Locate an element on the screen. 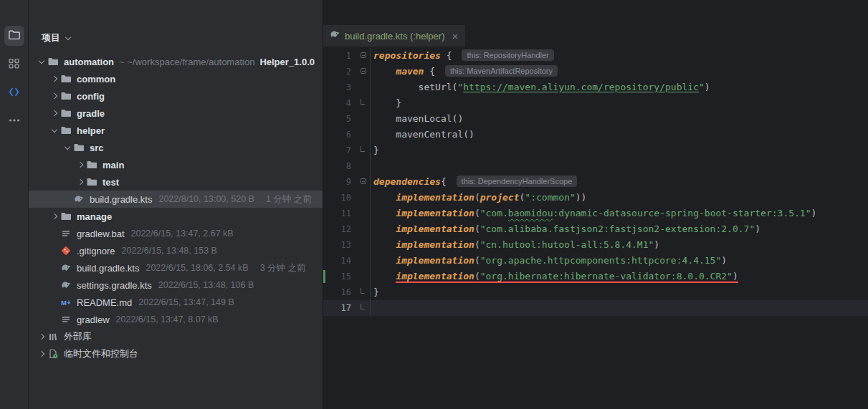 The height and width of the screenshot is (409, 868). tree-item-src: src is located at coordinates (176, 148).